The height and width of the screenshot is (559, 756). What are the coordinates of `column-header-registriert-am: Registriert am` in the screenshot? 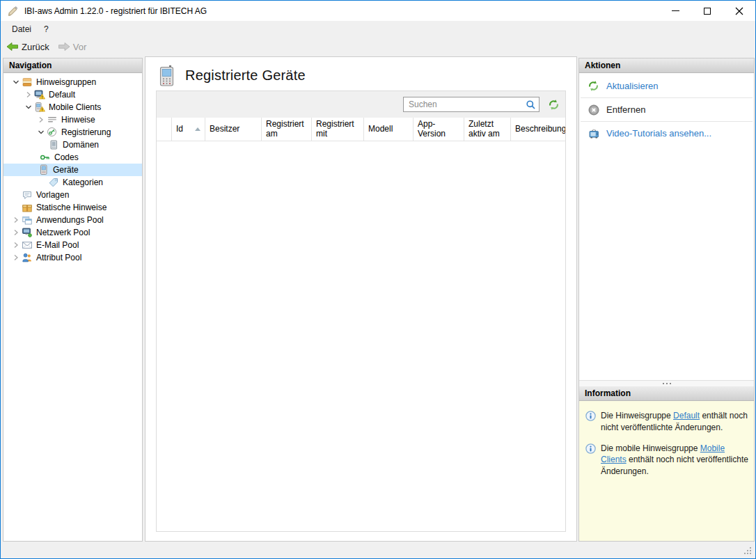 It's located at (287, 129).